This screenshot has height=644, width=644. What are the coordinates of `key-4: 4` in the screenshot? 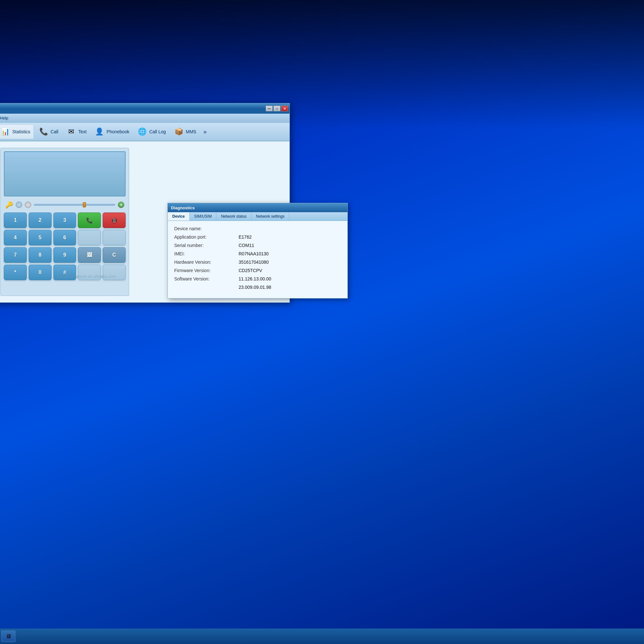 It's located at (15, 238).